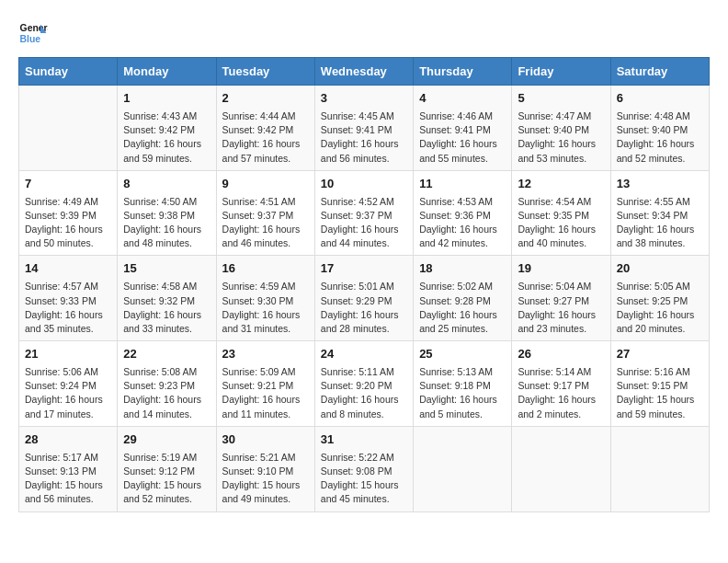 Image resolution: width=728 pixels, height=563 pixels. What do you see at coordinates (167, 129) in the screenshot?
I see `calendar-cell: 1Sunrise: 4:43 AM Sunset: 9:42 PM Daylig…` at bounding box center [167, 129].